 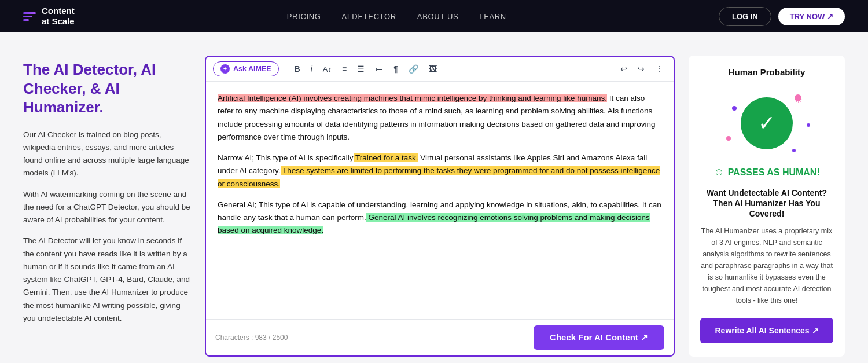 I want to click on char-count: Characters : 983 / 2500, so click(x=251, y=338).